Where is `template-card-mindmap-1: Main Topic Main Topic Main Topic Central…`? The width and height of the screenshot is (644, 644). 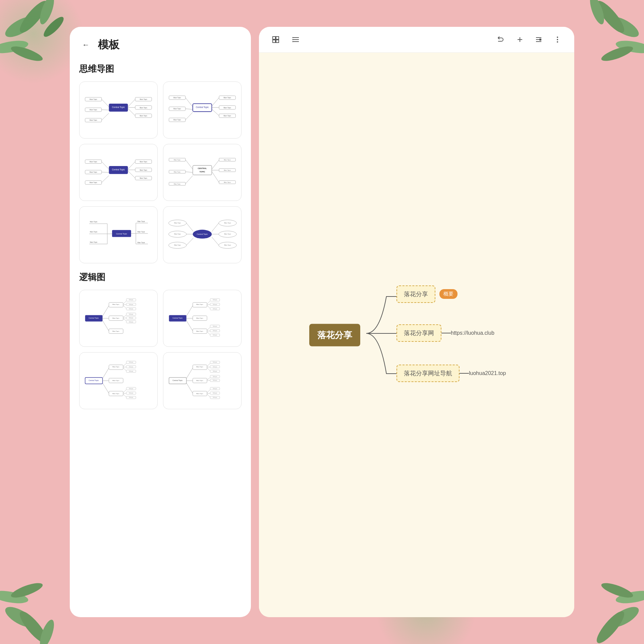
template-card-mindmap-1: Main Topic Main Topic Main Topic Central… is located at coordinates (118, 110).